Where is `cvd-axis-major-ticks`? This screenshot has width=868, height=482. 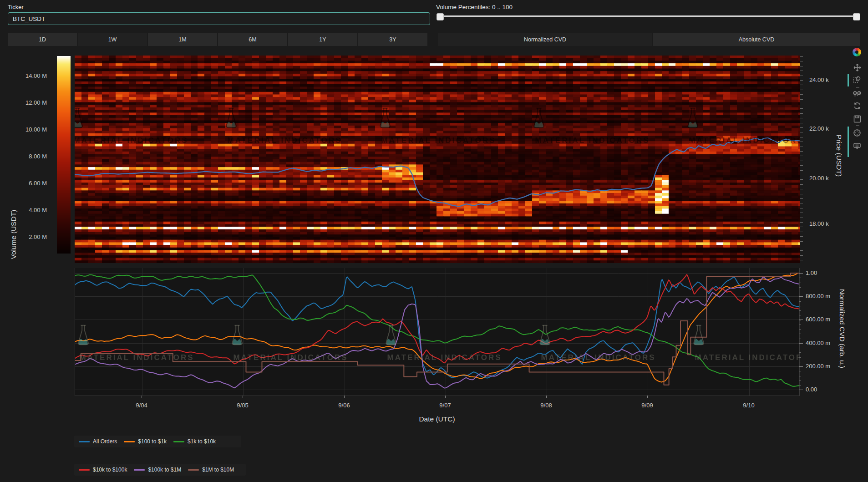
cvd-axis-major-ticks is located at coordinates (801, 332).